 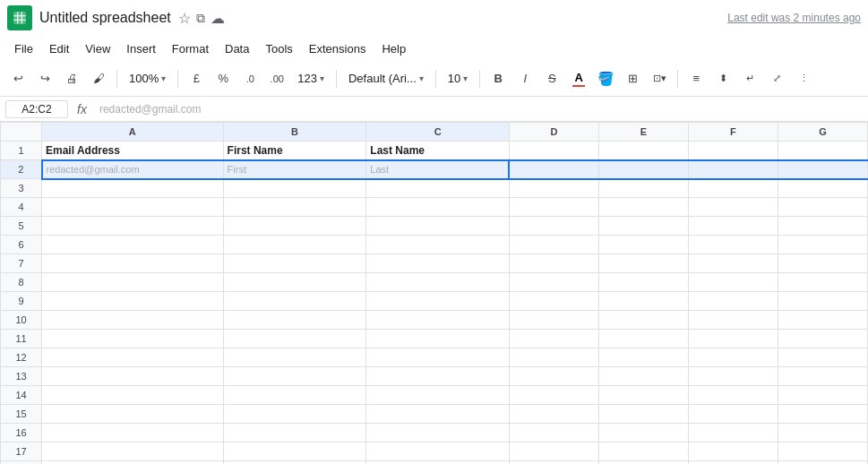 I want to click on cell-E10, so click(x=643, y=321).